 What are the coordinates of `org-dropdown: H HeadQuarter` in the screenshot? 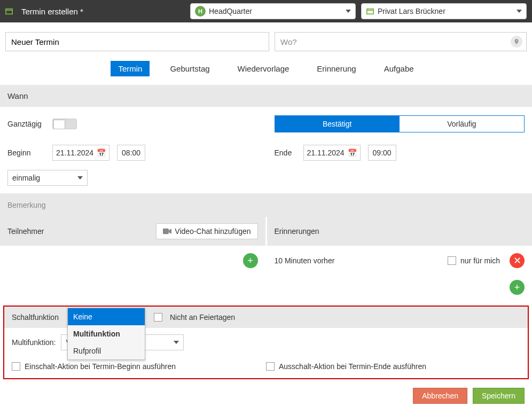 It's located at (273, 11).